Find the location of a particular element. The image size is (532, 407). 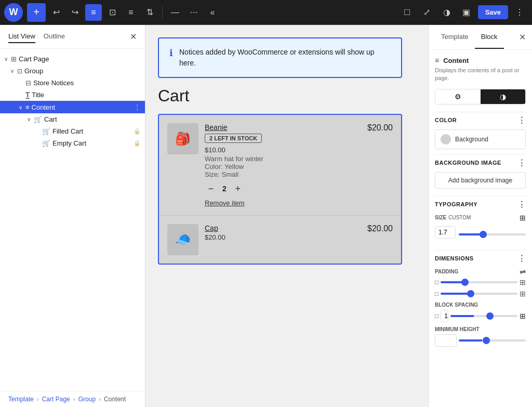

typography-section: Typography ⋮ SIZE CUSTOM ⊞ rem is located at coordinates (480, 221).